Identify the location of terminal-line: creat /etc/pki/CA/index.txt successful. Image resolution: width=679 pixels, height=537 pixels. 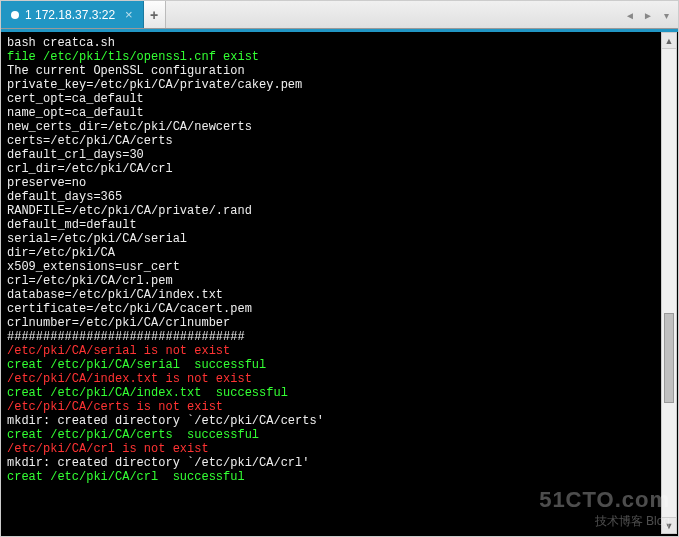
(340, 393).